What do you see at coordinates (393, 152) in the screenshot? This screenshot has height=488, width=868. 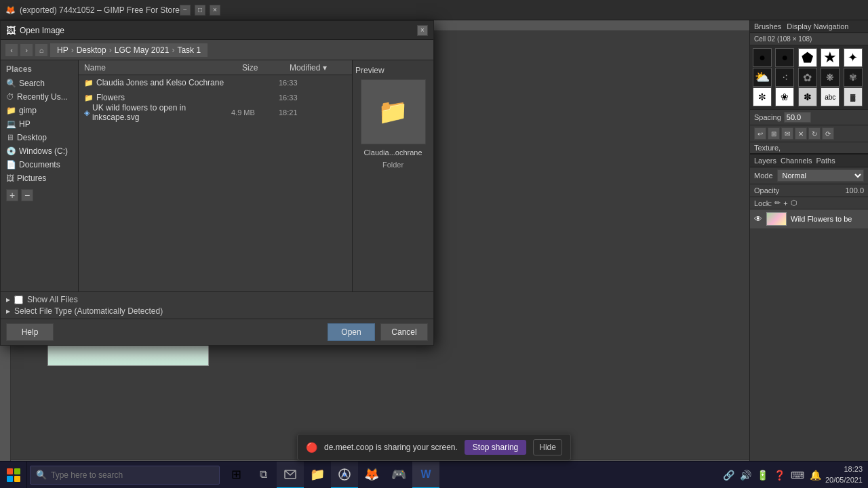 I see `preview-filename: Claudia...ochrane` at bounding box center [393, 152].